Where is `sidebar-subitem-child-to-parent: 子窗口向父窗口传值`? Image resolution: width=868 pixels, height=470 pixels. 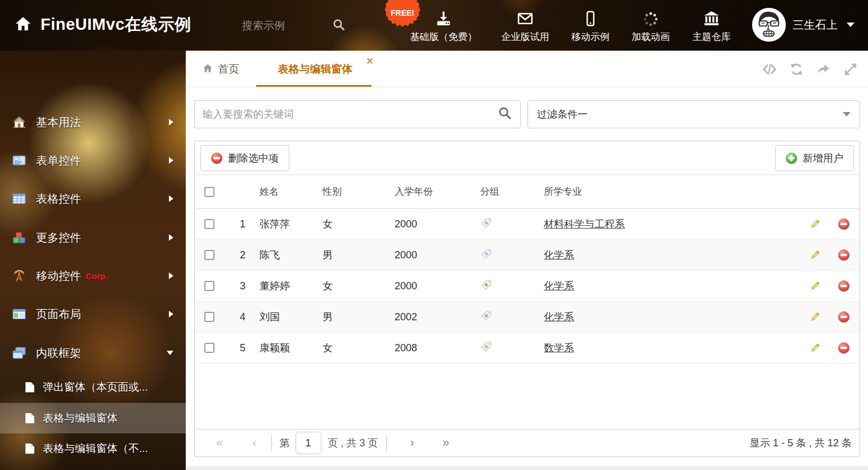
sidebar-subitem-child-to-parent: 子窗口向父窗口传值 is located at coordinates (93, 467).